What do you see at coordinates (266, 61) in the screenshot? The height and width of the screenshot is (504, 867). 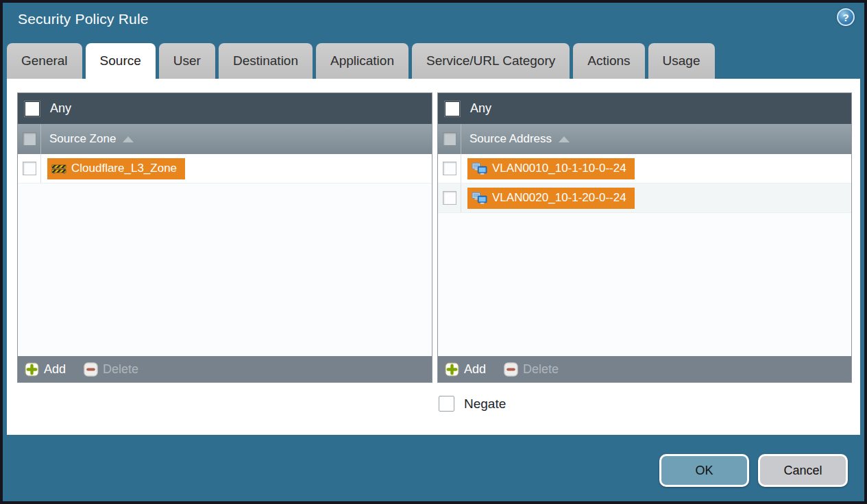 I see `tab-destination: Destination` at bounding box center [266, 61].